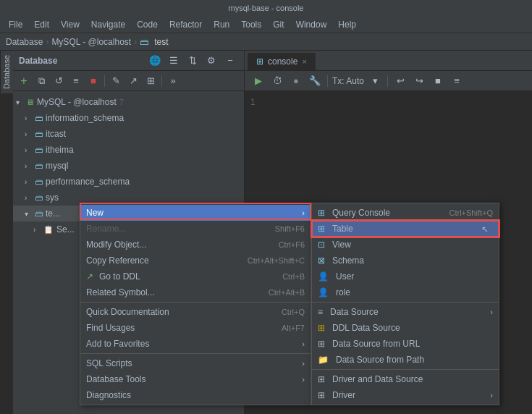  Describe the element at coordinates (109, 363) in the screenshot. I see `ctx-sql-left: SQL Scripts` at that location.